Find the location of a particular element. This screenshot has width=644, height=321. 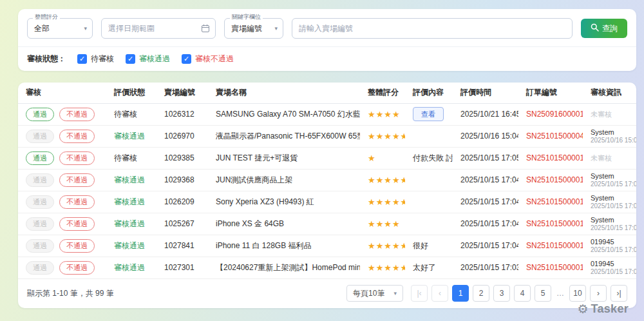

result-summary: 顯示第 1-10 筆，共 99 筆 is located at coordinates (71, 294).